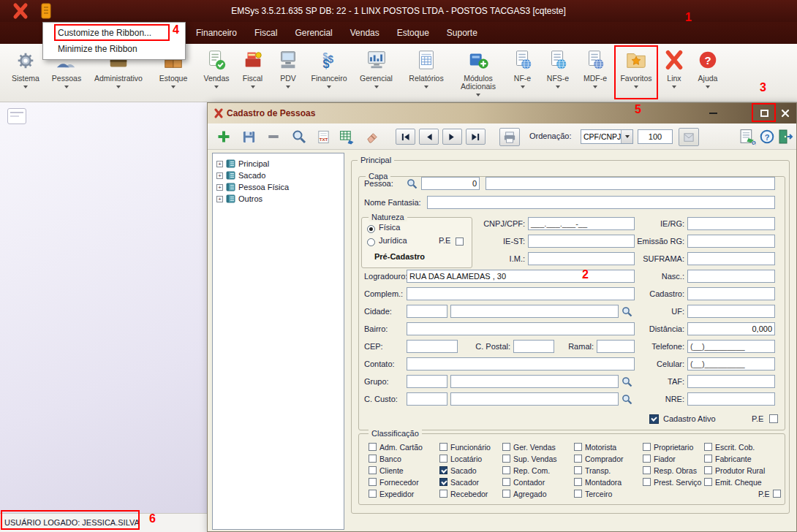 The width and height of the screenshot is (797, 532). What do you see at coordinates (785, 137) in the screenshot?
I see `exit-button` at bounding box center [785, 137].